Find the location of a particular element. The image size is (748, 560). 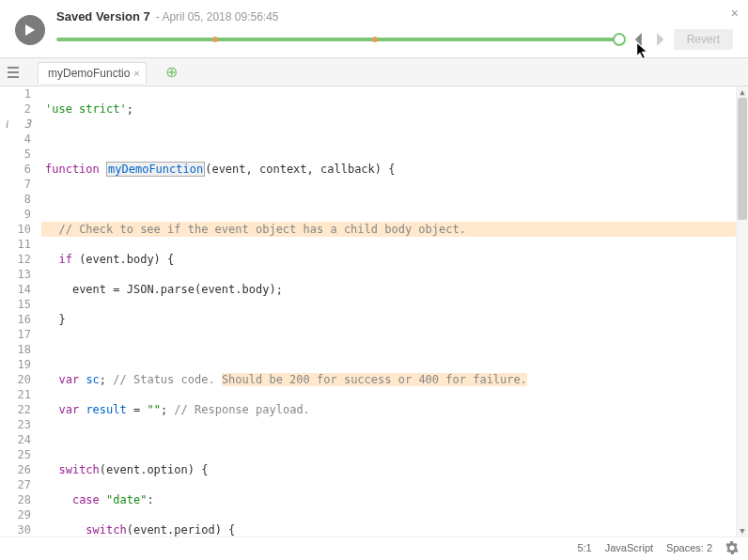

status-bar: 5:1 JavaScript Spaces: 2 is located at coordinates (374, 547).